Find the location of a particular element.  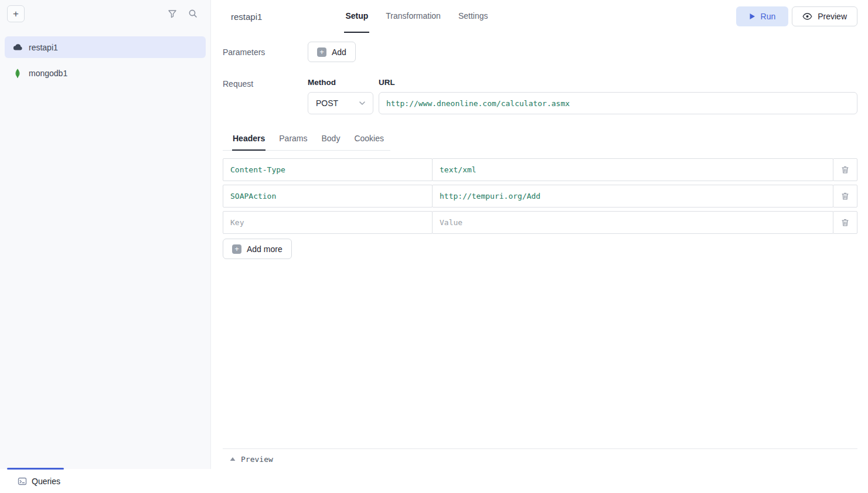

parameters-label: Parameters is located at coordinates (265, 52).